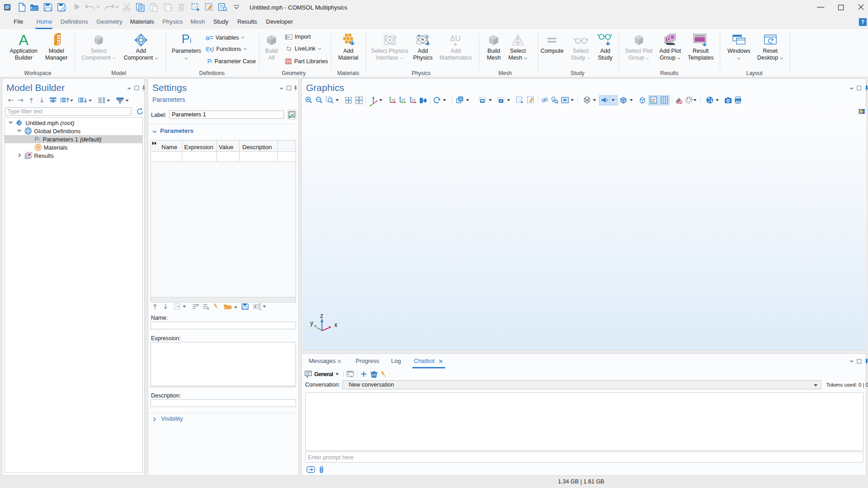 This screenshot has height=488, width=868. What do you see at coordinates (312, 323) in the screenshot?
I see `svg-text: y` at bounding box center [312, 323].